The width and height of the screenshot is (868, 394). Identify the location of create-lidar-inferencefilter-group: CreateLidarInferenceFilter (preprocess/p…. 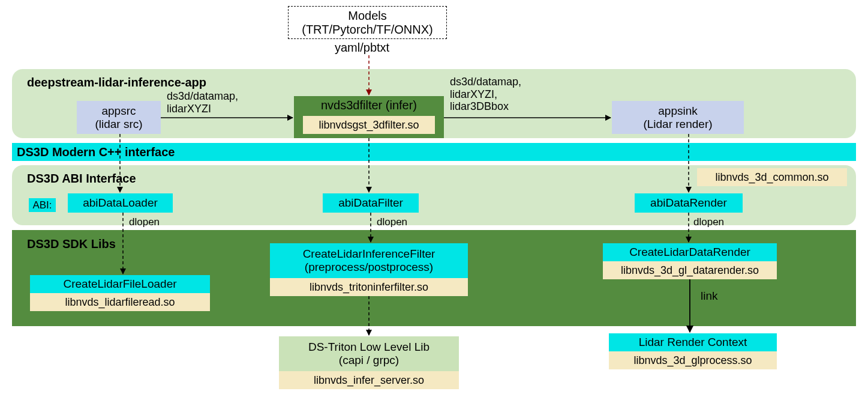
(369, 270).